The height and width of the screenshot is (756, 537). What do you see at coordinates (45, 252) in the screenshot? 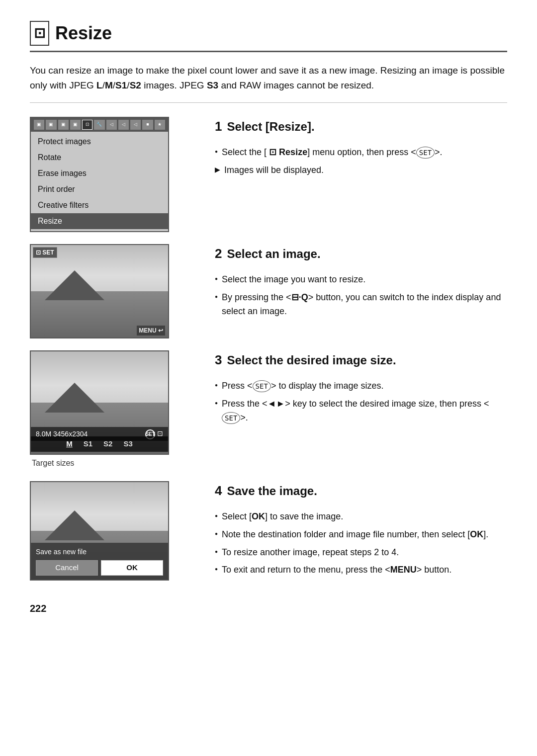
I see `set-badge-icon: ⊡ SET` at bounding box center [45, 252].